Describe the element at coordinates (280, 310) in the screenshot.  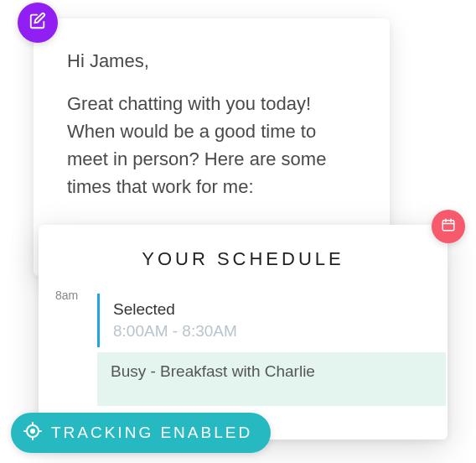
I see `selected-slot-label: Selected` at that location.